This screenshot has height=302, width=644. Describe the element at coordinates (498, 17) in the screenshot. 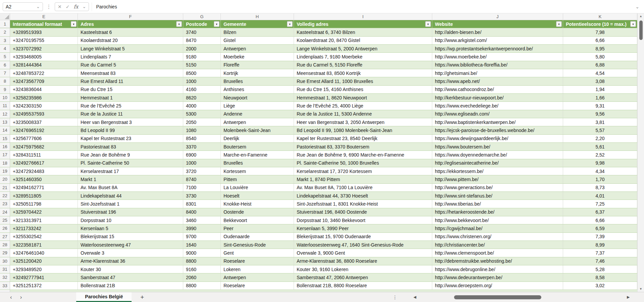

I see `column-letter-J: J` at that location.